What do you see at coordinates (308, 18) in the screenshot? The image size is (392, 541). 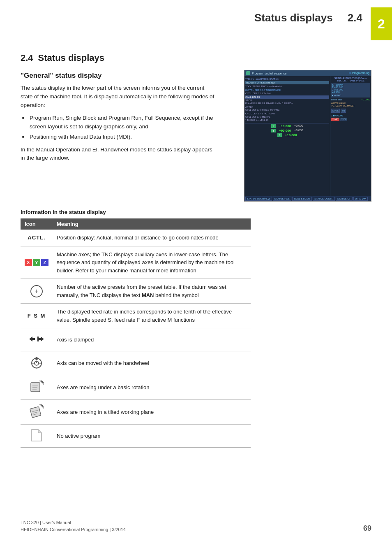 I see `header-title: Status displays 2.4` at bounding box center [308, 18].